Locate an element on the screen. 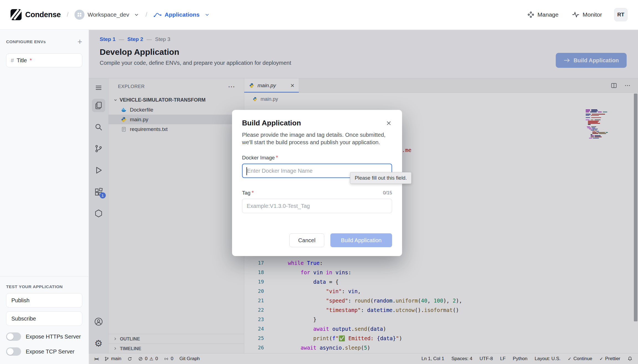  workspace-icon is located at coordinates (79, 15).